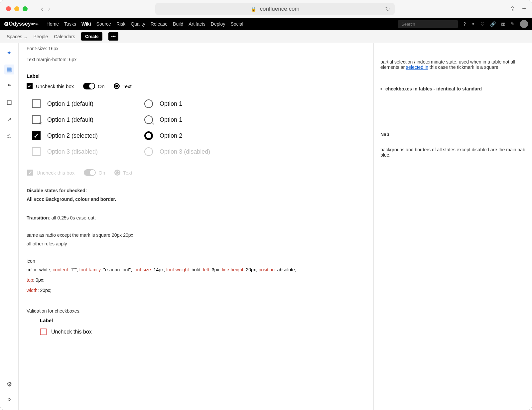 This screenshot has height=410, width=532. What do you see at coordinates (102, 173) in the screenshot?
I see `toggle-disabled-demo-label: On` at bounding box center [102, 173].